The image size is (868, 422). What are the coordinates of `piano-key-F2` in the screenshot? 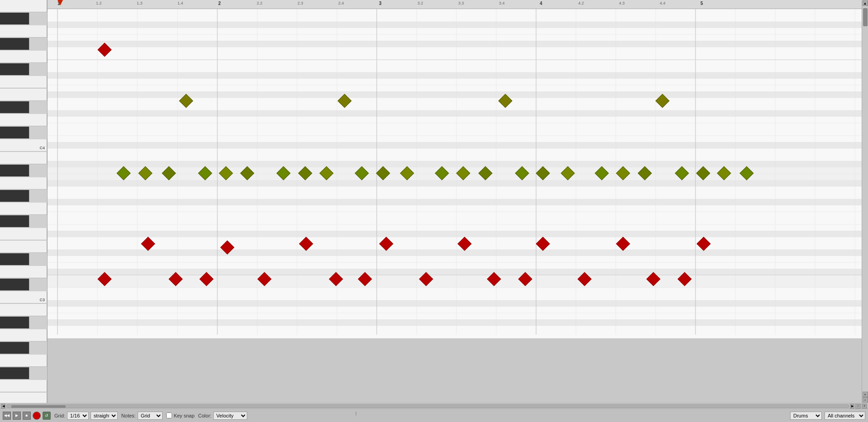 It's located at (24, 386).